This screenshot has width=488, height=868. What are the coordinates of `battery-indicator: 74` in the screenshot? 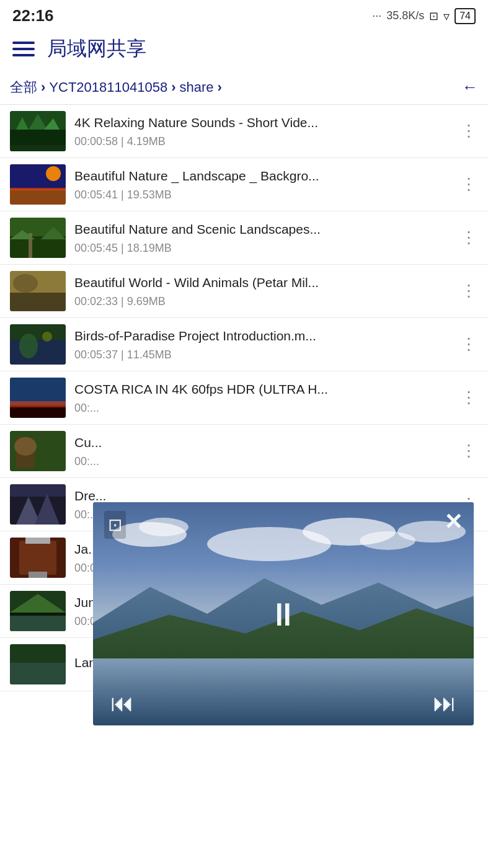 It's located at (465, 16).